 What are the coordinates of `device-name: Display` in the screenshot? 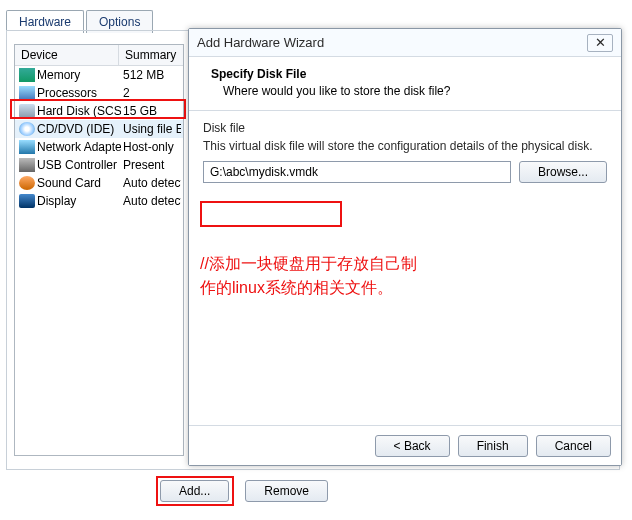 It's located at (79, 201).